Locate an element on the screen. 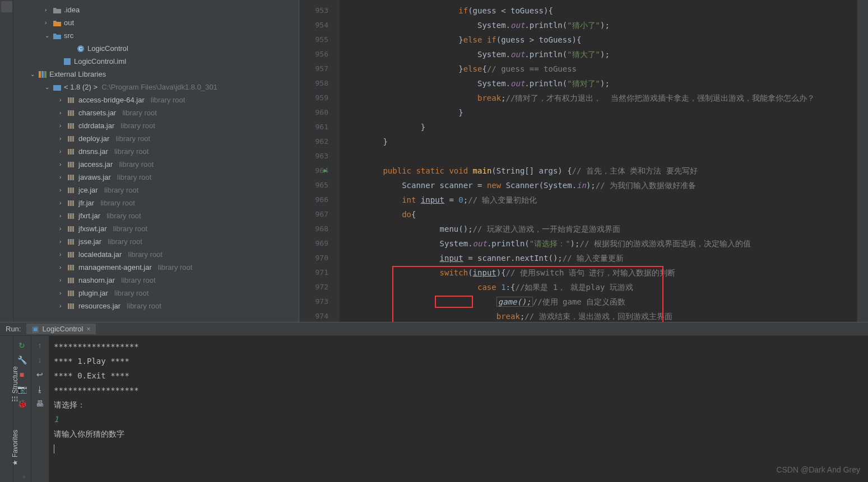 The width and height of the screenshot is (868, 482). tree-item: ›.idea is located at coordinates (156, 10).